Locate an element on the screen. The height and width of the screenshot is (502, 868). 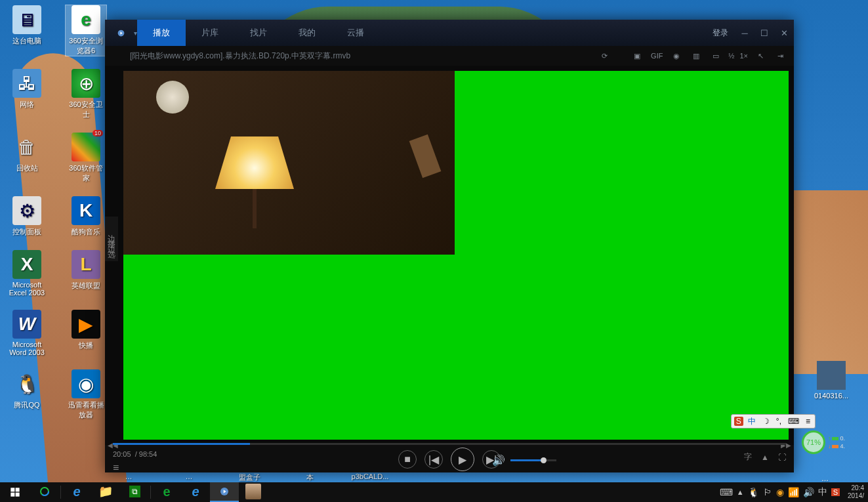
barcode-icon: ▥ is located at coordinates (696, 56).